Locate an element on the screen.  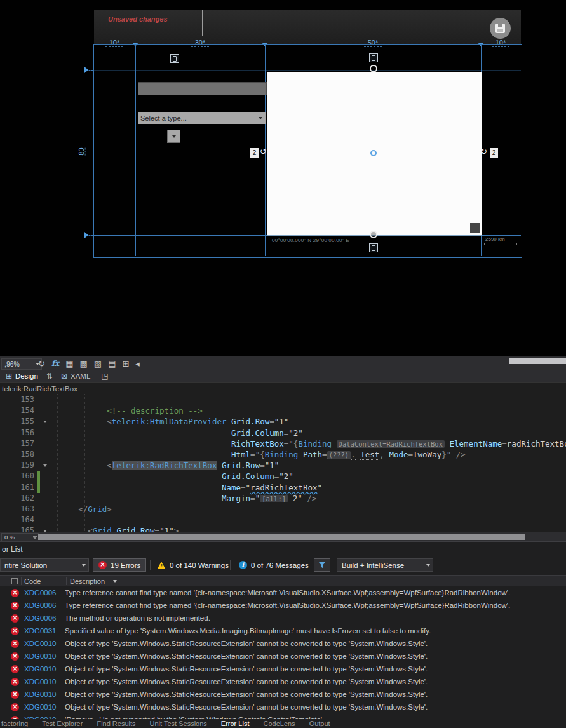
type-combobox-preview: Select a type... is located at coordinates (202, 118).